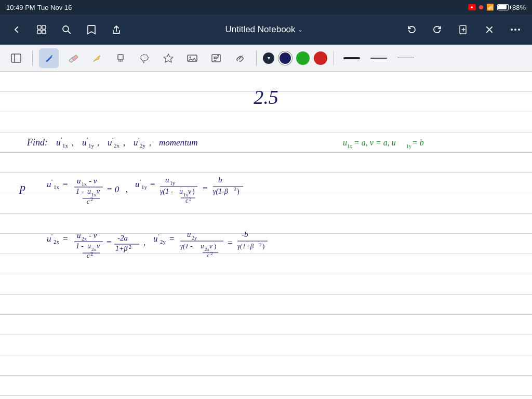 The width and height of the screenshot is (532, 399). Describe the element at coordinates (260, 30) in the screenshot. I see `notebook-title-text: Untitled Notebook` at that location.